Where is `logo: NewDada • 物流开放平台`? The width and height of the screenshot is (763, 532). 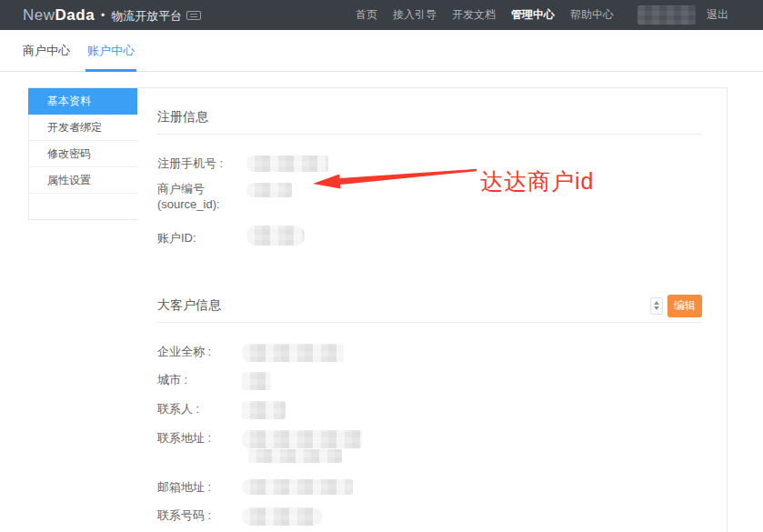 logo: NewDada • 物流开放平台 is located at coordinates (112, 15).